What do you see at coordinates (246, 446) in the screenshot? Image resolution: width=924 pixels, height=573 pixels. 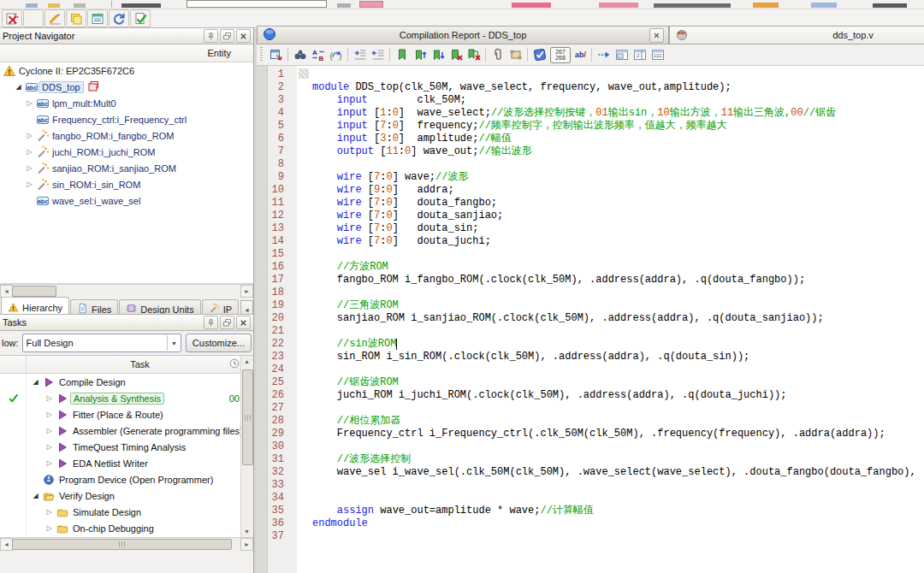 I see `tasks-vscrollbar: ▲ ▼` at bounding box center [246, 446].